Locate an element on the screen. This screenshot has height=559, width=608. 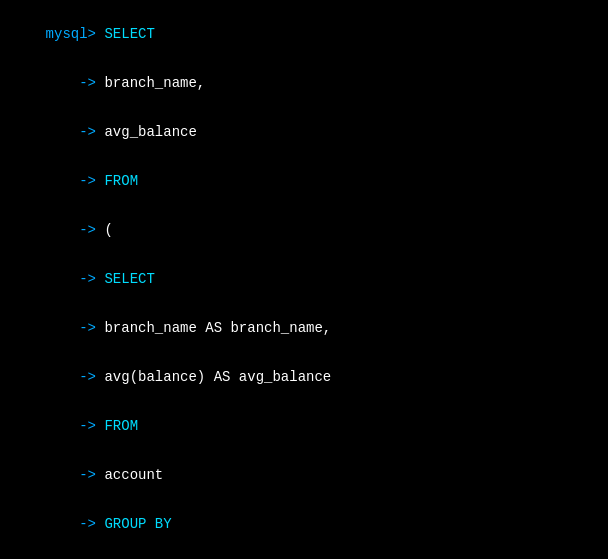
keyword-groupby: GROUP BY is located at coordinates (138, 524).